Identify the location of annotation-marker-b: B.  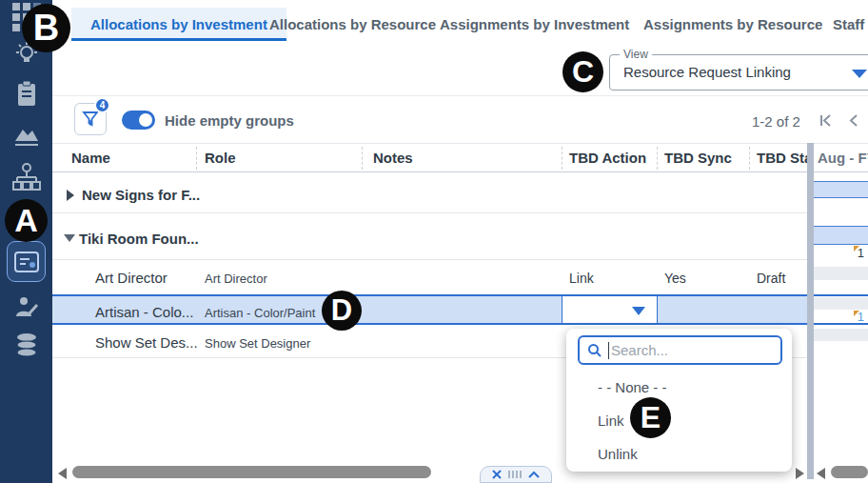
(46, 29).